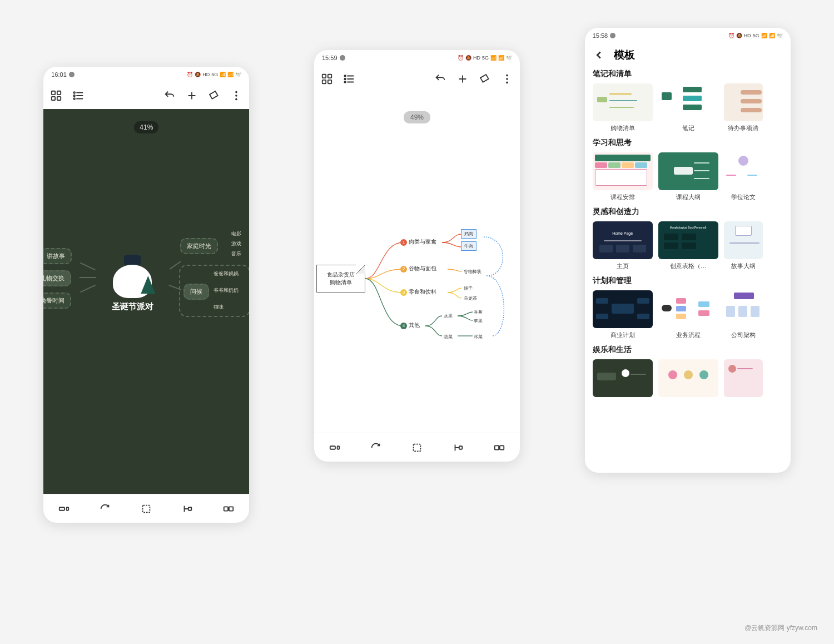 This screenshot has width=834, height=644. Describe the element at coordinates (600, 36) in the screenshot. I see `status-time: 15:58` at that location.